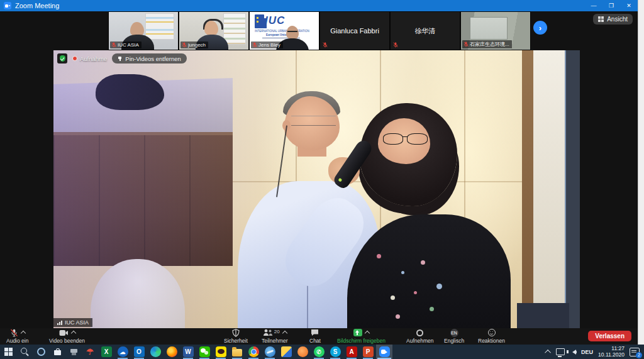 The width and height of the screenshot is (644, 359). What do you see at coordinates (587, 352) in the screenshot?
I see `keyboard-language: DEU` at bounding box center [587, 352].